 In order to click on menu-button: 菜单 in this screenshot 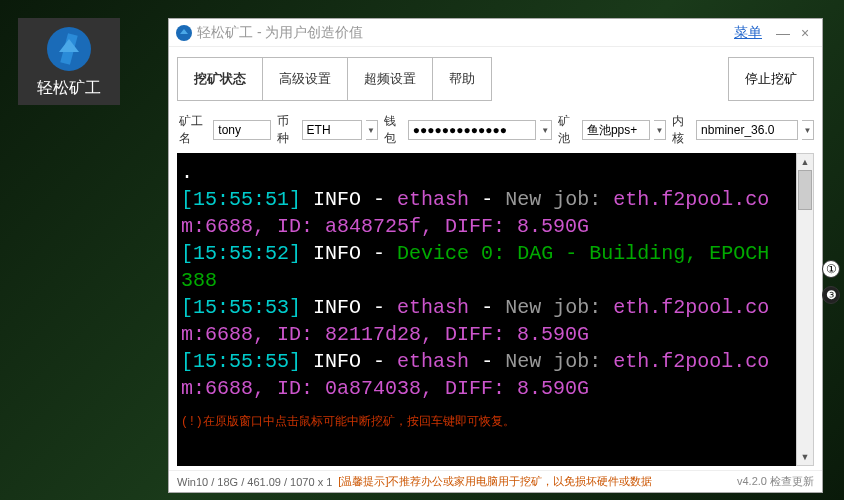, I will do `click(748, 33)`.